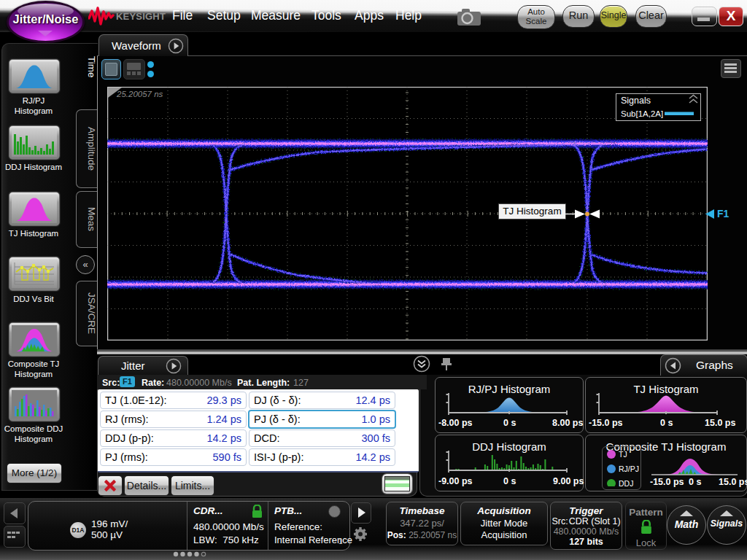 This screenshot has width=747, height=560. I want to click on svg-text: RJ/PJ, so click(629, 469).